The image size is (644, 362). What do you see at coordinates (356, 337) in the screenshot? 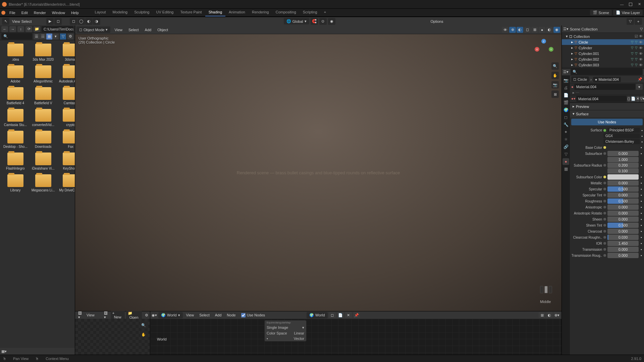
I see `node-canvas: EquirectangularMap Single Image▾ Color S…` at bounding box center [356, 337].